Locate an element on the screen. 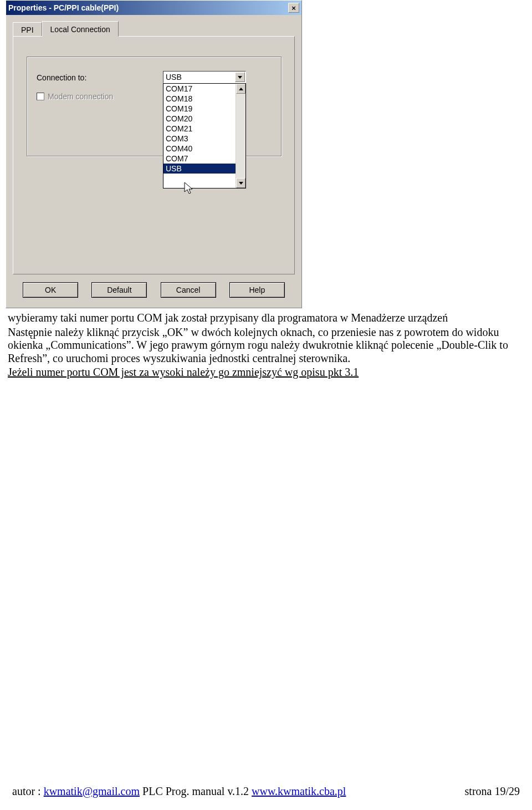 This screenshot has height=810, width=532. paragraph: wybieramy taki numer portu COM jak zosta… is located at coordinates (266, 318).